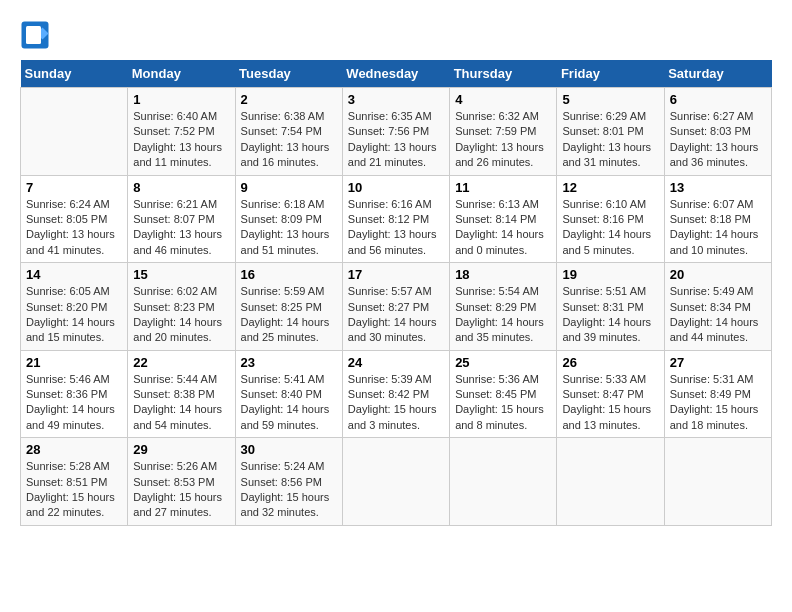 This screenshot has width=792, height=612. Describe the element at coordinates (503, 403) in the screenshot. I see `day-info: Sunrise: 5:36 AM Sunset: 8:45 PM Dayligh…` at that location.